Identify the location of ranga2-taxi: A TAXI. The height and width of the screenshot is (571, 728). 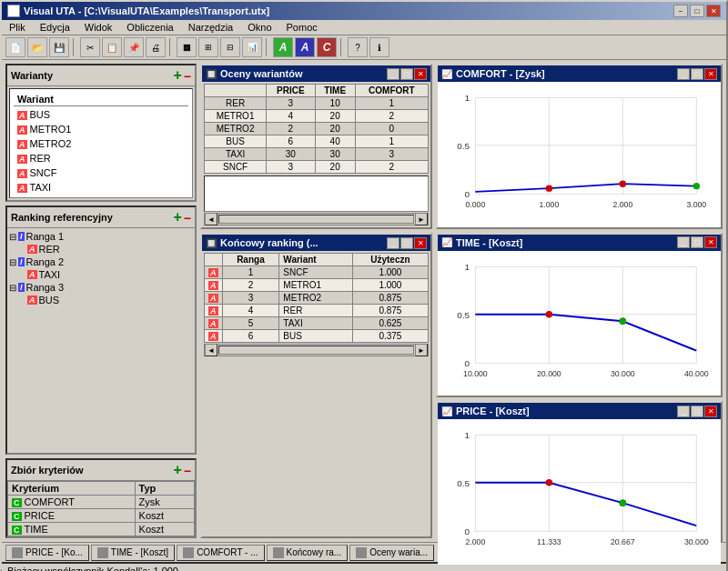
(110, 275).